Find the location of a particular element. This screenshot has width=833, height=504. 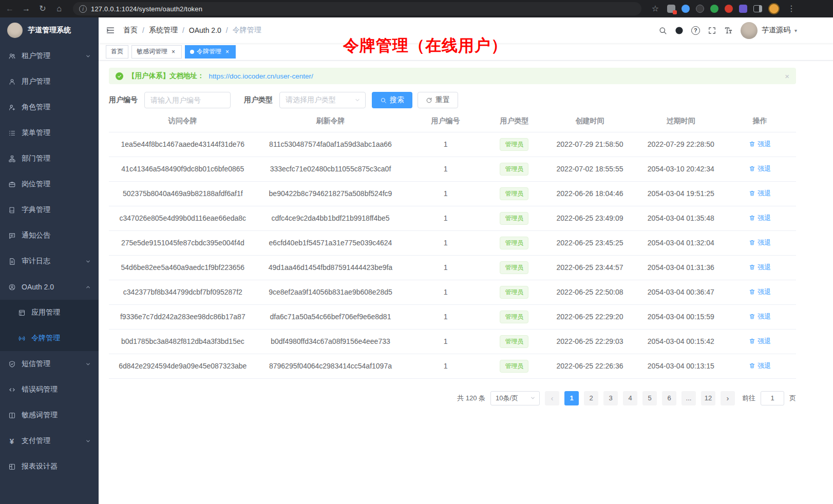

sidebar-item-audit-log: 审计日志 is located at coordinates (49, 261).